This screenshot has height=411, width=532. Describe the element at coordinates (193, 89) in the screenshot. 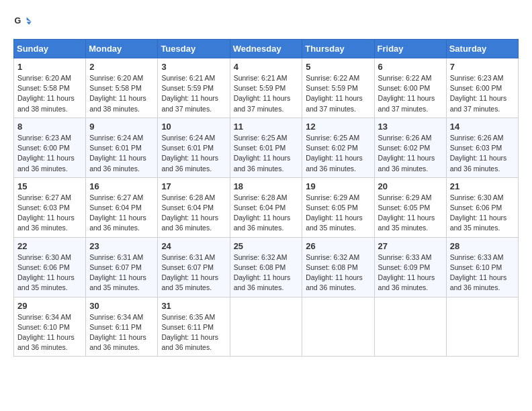

I see `calendar-cell: 3Sunrise: 6:21 AMSunset: 5:59 PMDaylight…` at that location.